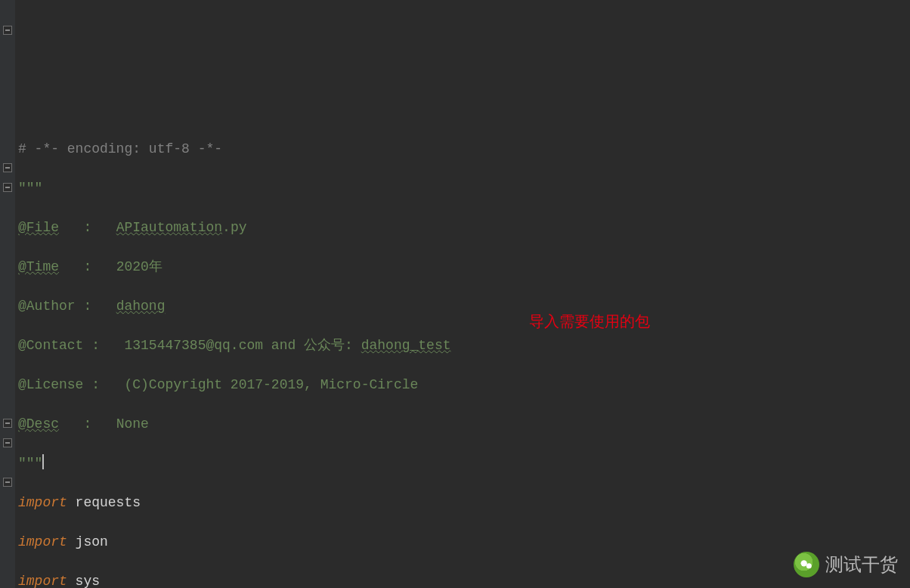 The image size is (910, 588). What do you see at coordinates (464, 542) in the screenshot?
I see `code-line: import json` at bounding box center [464, 542].